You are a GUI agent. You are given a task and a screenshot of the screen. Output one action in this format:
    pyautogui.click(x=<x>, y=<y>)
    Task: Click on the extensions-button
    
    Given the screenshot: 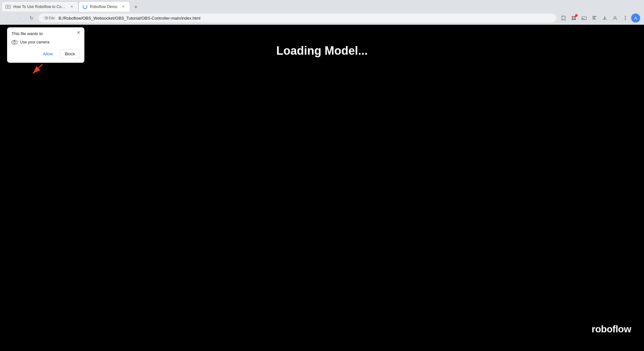 What is the action you would take?
    pyautogui.click(x=574, y=18)
    